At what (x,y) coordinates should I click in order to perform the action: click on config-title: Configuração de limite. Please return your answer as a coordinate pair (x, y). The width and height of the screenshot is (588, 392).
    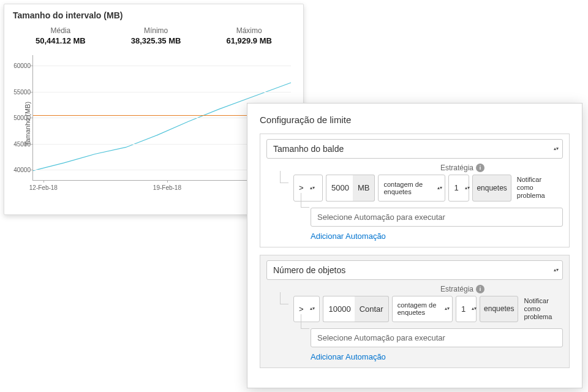
    Looking at the image, I should click on (415, 120).